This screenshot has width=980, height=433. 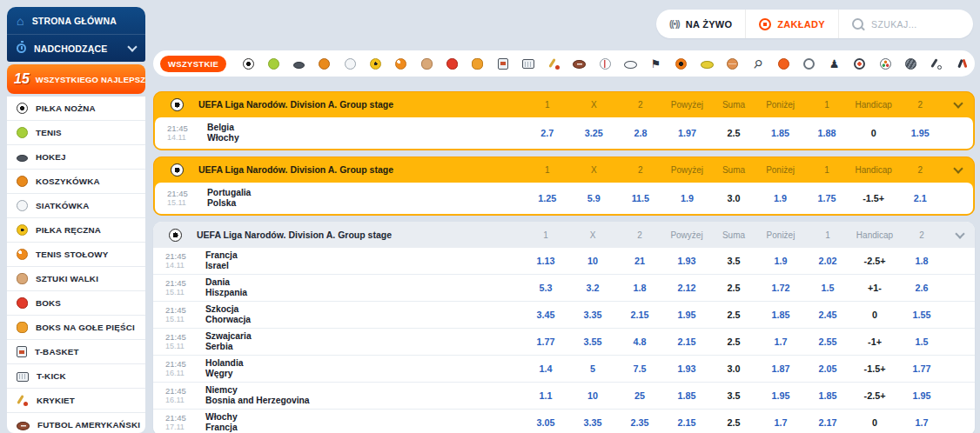 What do you see at coordinates (758, 63) in the screenshot?
I see `filter-badminton-button` at bounding box center [758, 63].